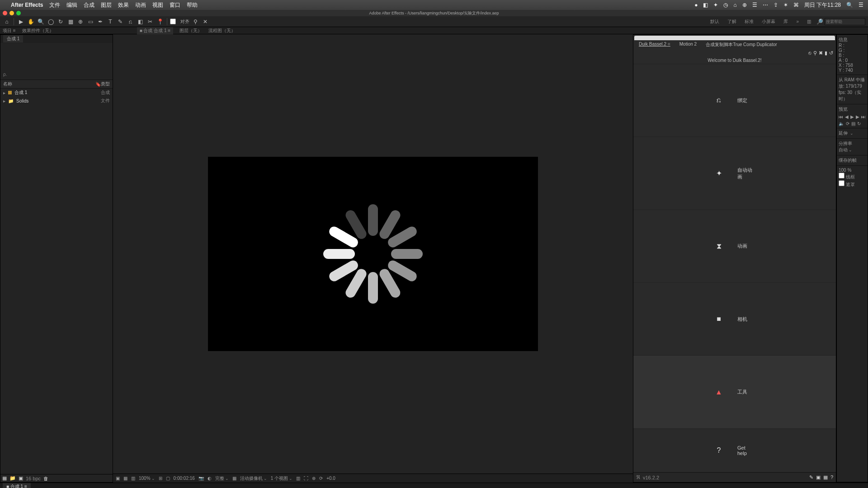 This screenshot has height=488, width=868. What do you see at coordinates (9, 31) in the screenshot?
I see `tab-project: 项目 ≡` at bounding box center [9, 31].